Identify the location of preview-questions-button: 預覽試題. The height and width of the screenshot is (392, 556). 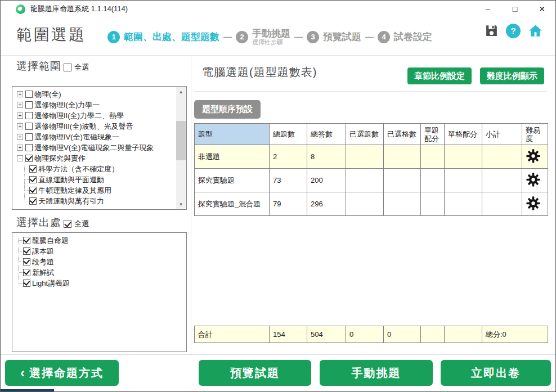
(255, 373).